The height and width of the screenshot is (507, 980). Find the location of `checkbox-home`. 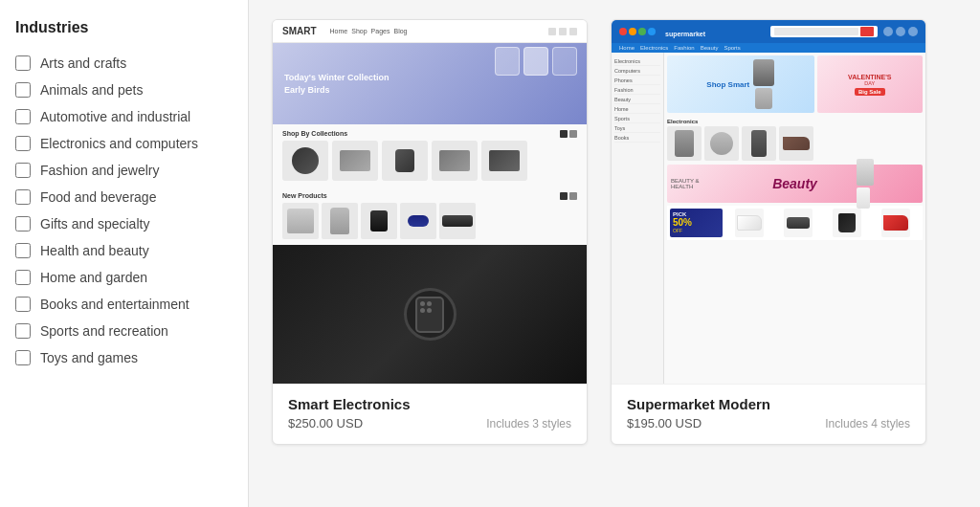

checkbox-home is located at coordinates (23, 277).